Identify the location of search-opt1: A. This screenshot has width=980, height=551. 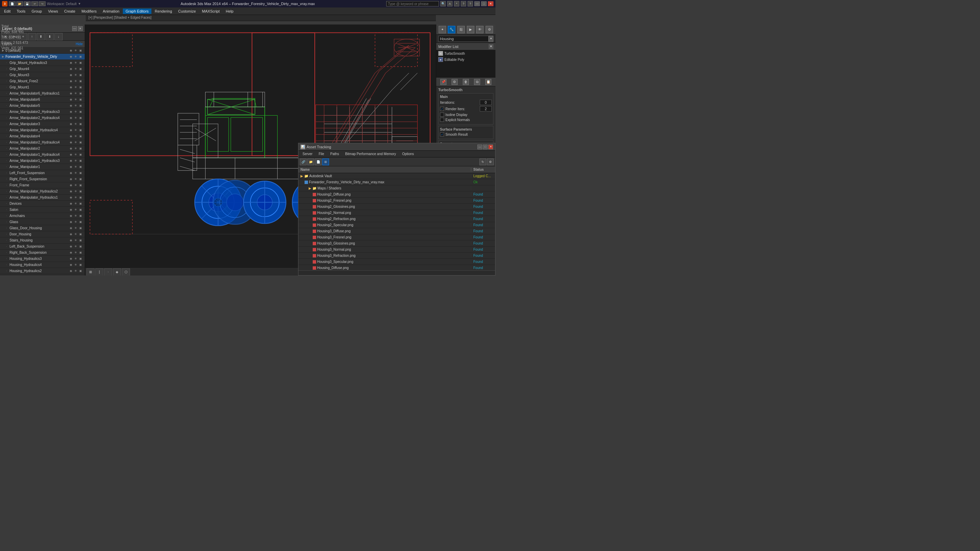
(450, 4).